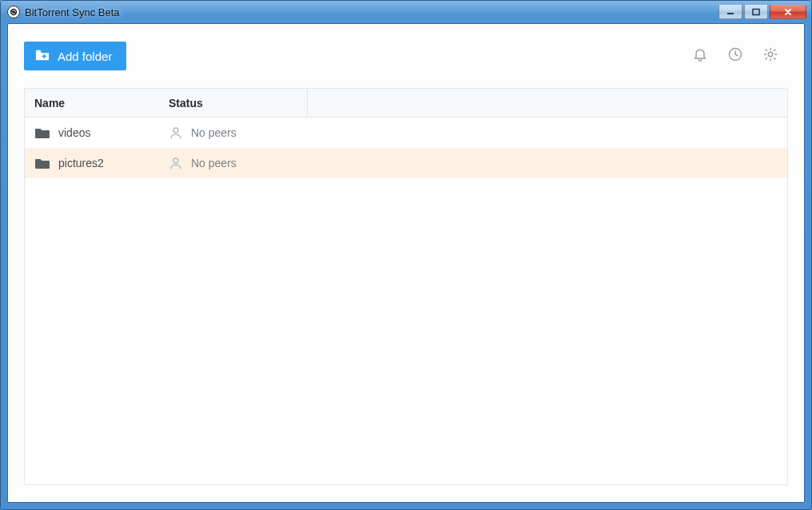 Image resolution: width=812 pixels, height=510 pixels. What do you see at coordinates (406, 103) in the screenshot?
I see `table-header: Name Status` at bounding box center [406, 103].